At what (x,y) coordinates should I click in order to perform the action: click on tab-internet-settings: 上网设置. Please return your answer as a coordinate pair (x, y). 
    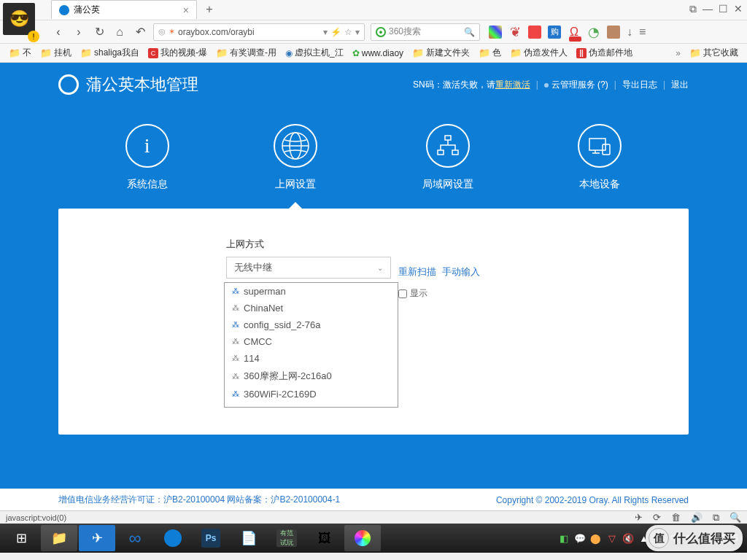
    Looking at the image, I should click on (295, 158).